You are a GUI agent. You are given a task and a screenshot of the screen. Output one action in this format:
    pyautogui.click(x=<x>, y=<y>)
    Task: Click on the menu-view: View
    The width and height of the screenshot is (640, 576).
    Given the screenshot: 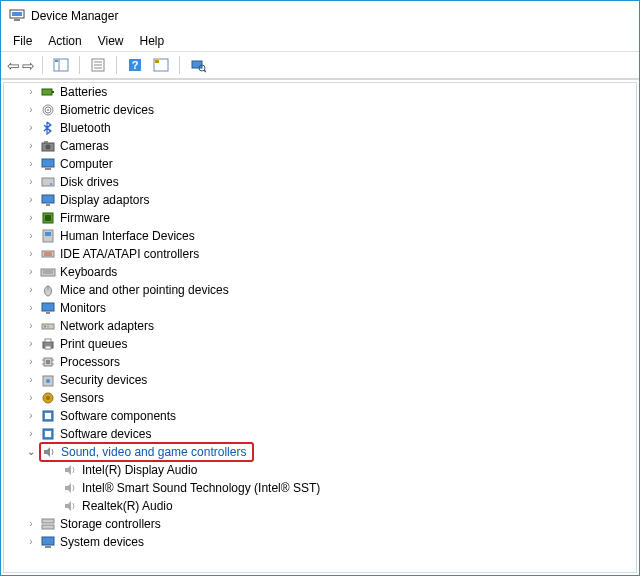 What is the action you would take?
    pyautogui.click(x=111, y=41)
    